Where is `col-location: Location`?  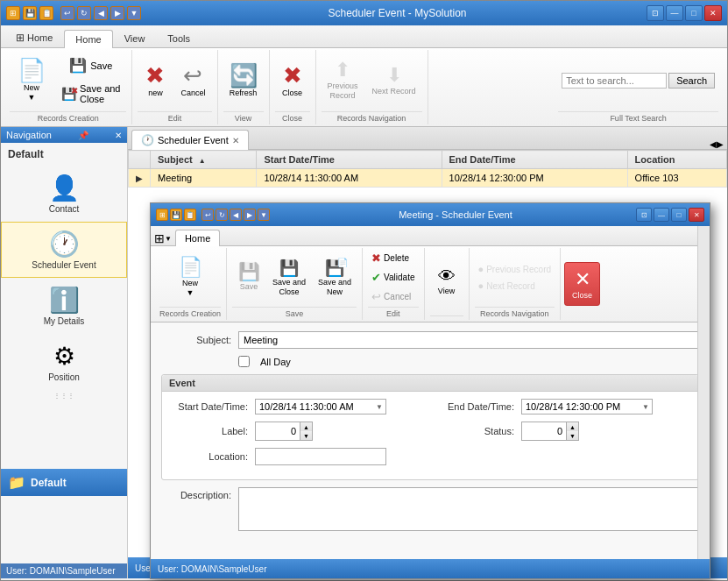 col-location: Location is located at coordinates (676, 159).